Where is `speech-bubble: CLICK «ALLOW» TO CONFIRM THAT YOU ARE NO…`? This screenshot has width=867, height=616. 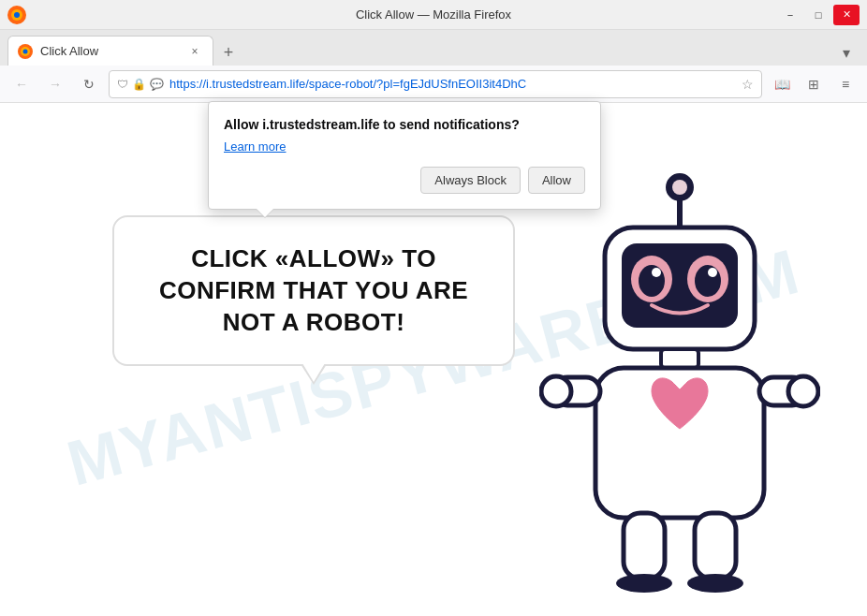 speech-bubble: CLICK «ALLOW» TO CONFIRM THAT YOU ARE NO… is located at coordinates (314, 290).